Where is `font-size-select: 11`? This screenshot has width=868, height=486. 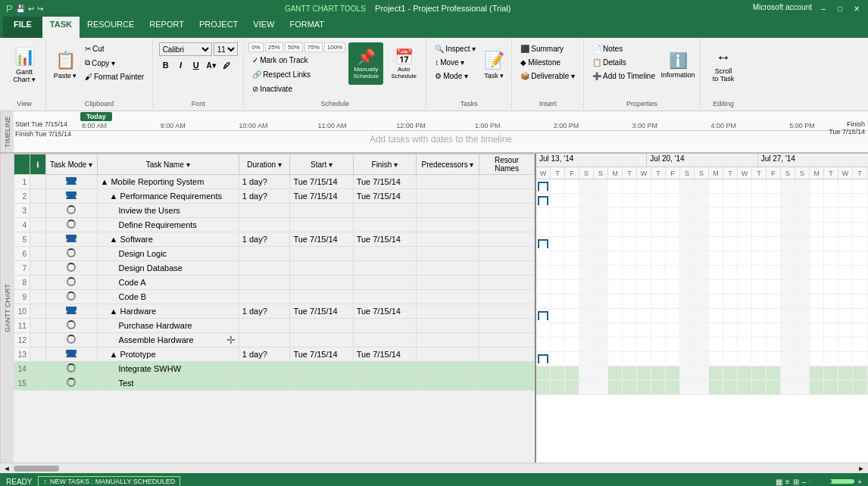 font-size-select: 11 is located at coordinates (226, 49).